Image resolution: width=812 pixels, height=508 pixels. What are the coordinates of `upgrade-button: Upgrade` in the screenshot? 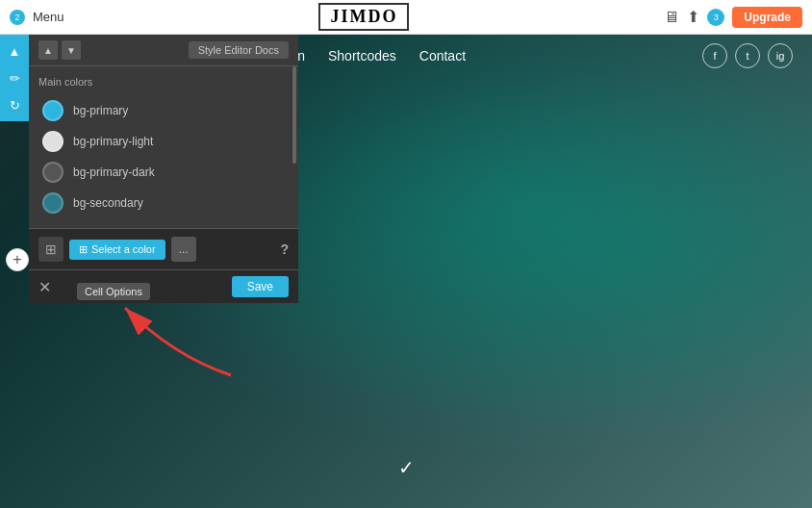 It's located at (768, 17).